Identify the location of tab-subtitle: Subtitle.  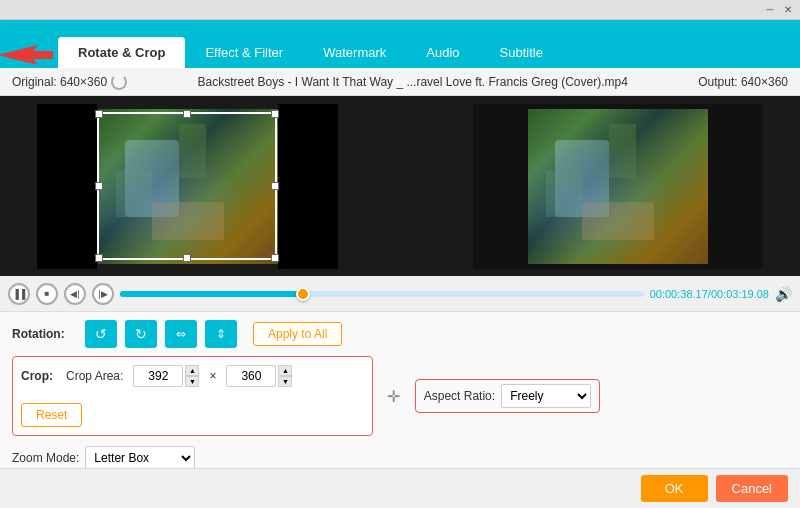
(522, 52).